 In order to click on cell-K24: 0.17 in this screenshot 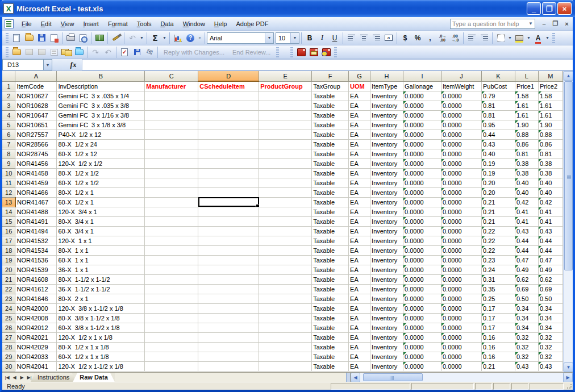, I will do `click(498, 308)`.